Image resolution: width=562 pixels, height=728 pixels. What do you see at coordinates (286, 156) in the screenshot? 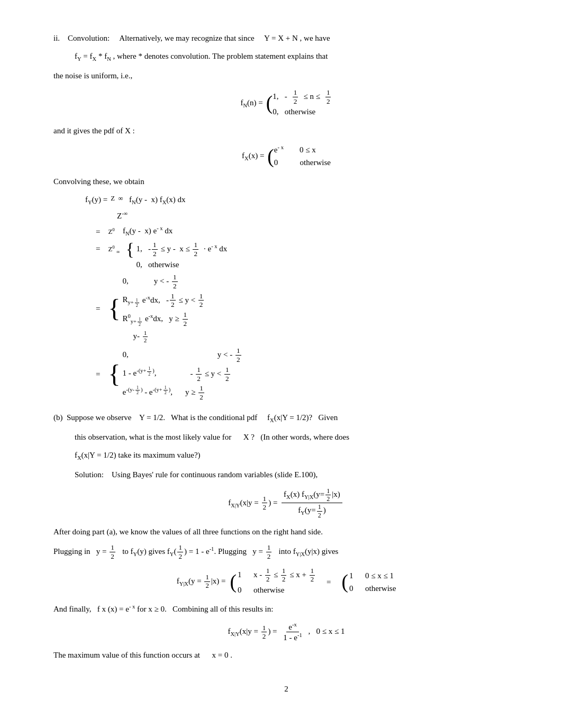
I see `fx-formula: fX(x) = ( e- x 0 ≤ x 0 otherwise` at bounding box center [286, 156].